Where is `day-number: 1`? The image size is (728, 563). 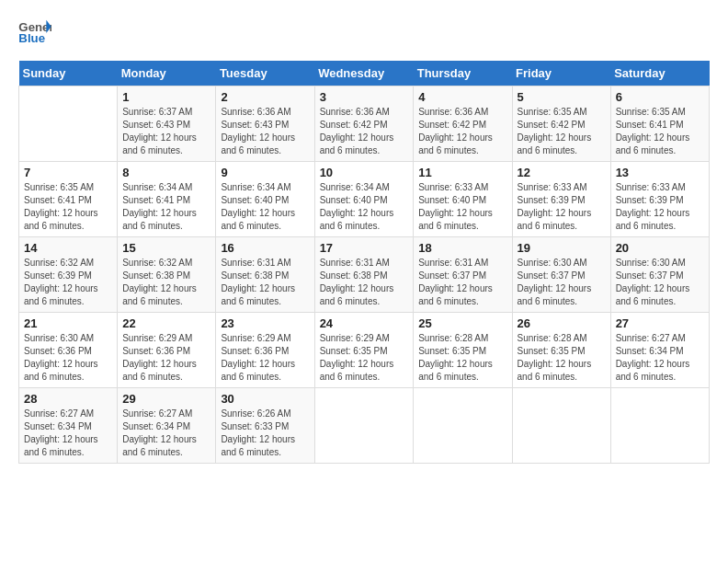
day-number: 1 is located at coordinates (166, 98).